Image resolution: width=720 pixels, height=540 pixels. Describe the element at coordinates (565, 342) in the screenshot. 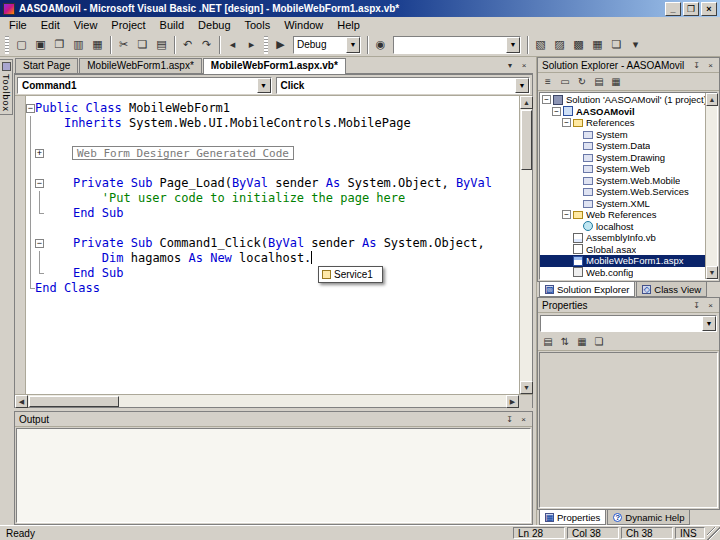

I see `alphabetical-icon: ⇅` at that location.